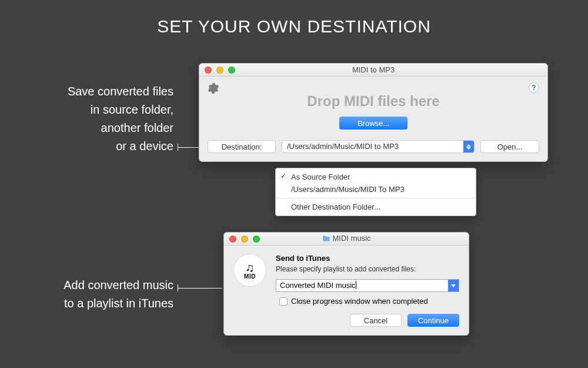 Image resolution: width=588 pixels, height=368 pixels. What do you see at coordinates (373, 69) in the screenshot?
I see `window-title: MIDI to MP3` at bounding box center [373, 69].